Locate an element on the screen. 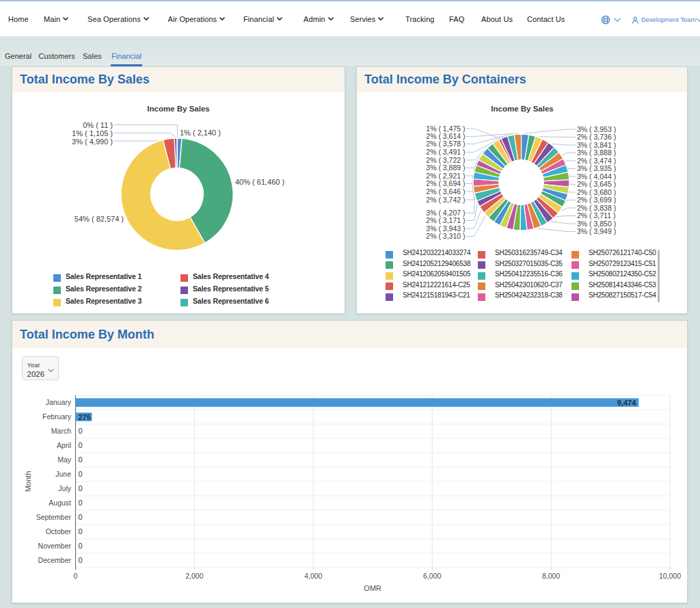 This screenshot has width=700, height=608. svg-text: 2% ( 3,838 ) is located at coordinates (596, 208).